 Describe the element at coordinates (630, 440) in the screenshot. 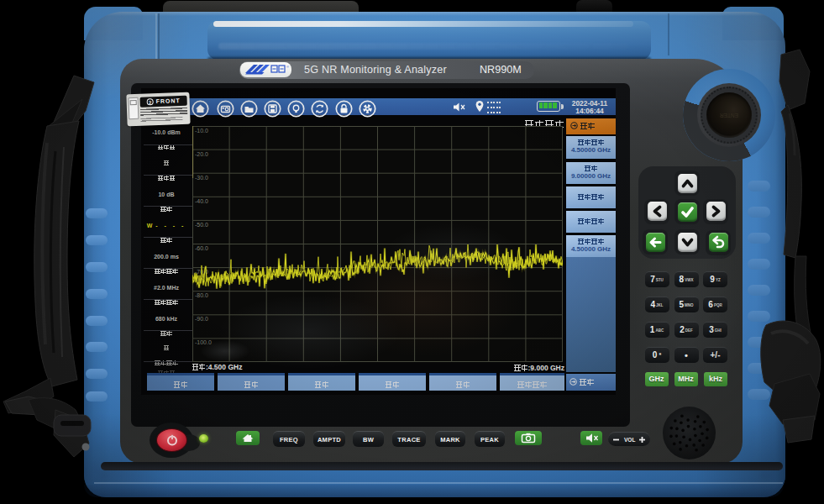

I see `svg-text: VOL` at that location.